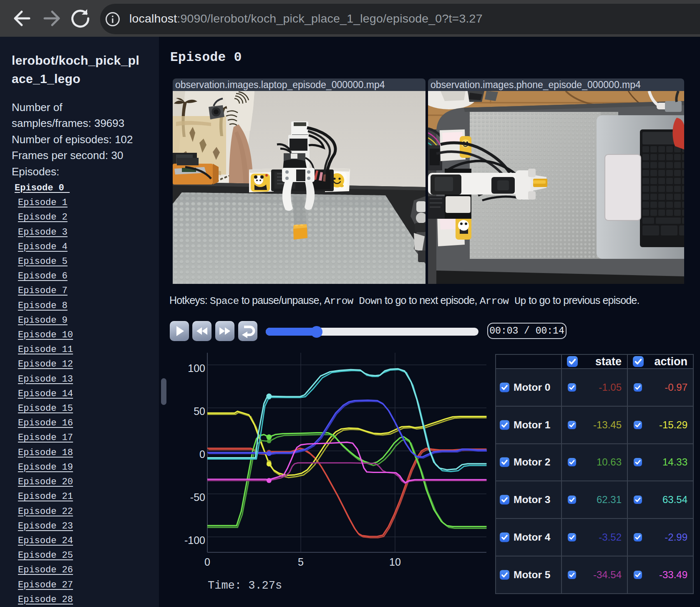  I want to click on svg-text: 100, so click(196, 368).